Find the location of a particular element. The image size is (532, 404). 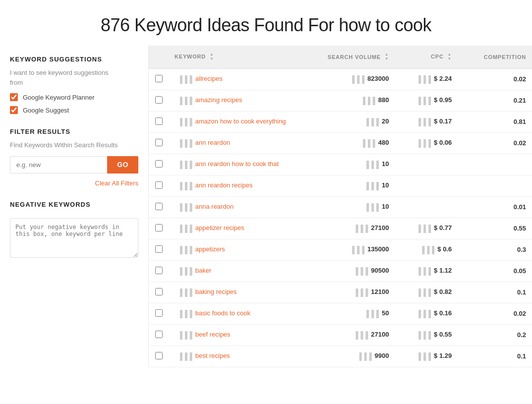

row-competition-cell: 0.3 is located at coordinates (495, 250).